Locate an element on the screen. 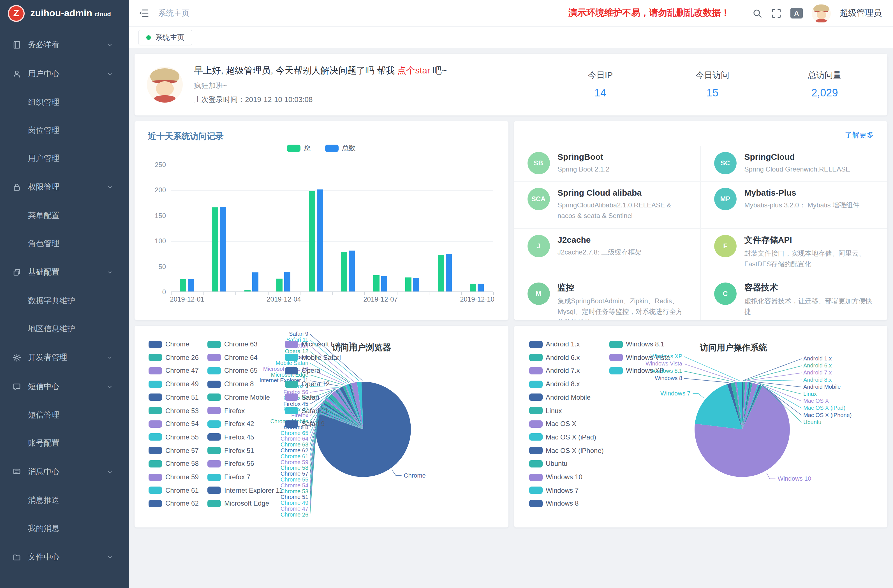 The image size is (893, 588). legend-Mac OS X: Mac OS X is located at coordinates (553, 424).